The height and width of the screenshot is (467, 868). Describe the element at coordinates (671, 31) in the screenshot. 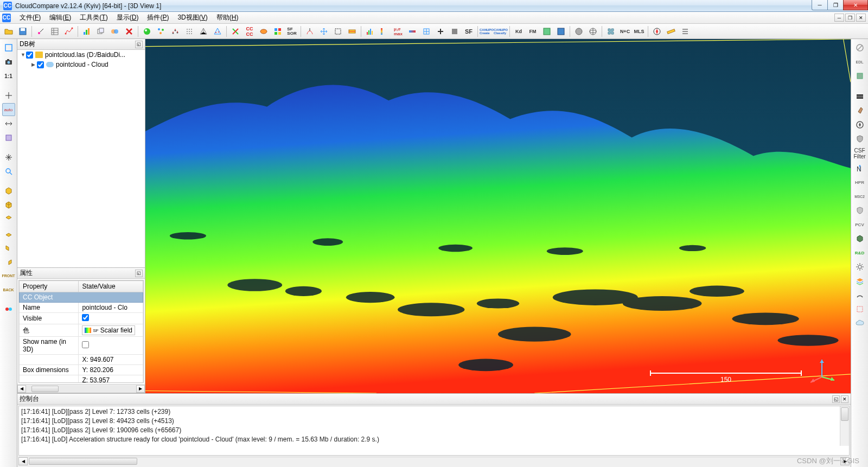

I see `ruler-button` at that location.